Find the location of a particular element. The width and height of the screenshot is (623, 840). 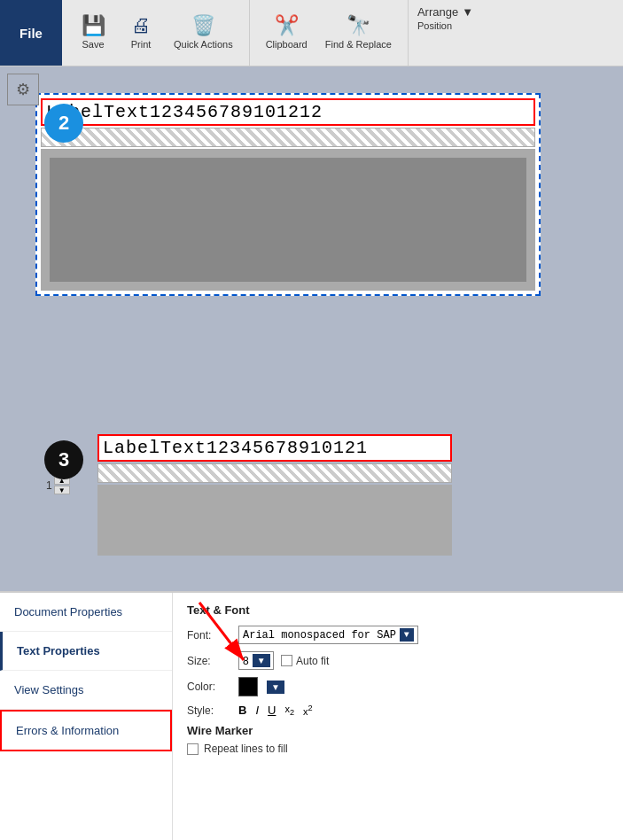

find-replace-button: 🔭 Find & Replace is located at coordinates (358, 33).